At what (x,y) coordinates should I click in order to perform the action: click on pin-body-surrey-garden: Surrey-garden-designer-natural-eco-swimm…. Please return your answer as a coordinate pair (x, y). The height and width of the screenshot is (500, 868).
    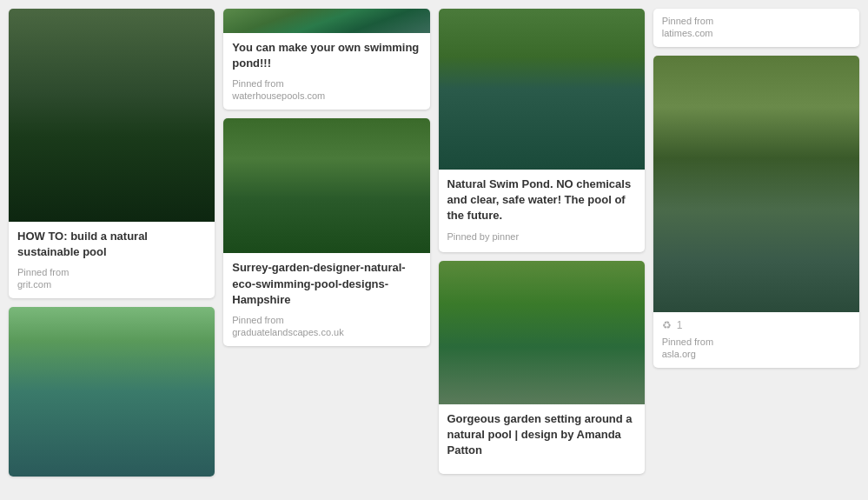
    Looking at the image, I should click on (327, 299).